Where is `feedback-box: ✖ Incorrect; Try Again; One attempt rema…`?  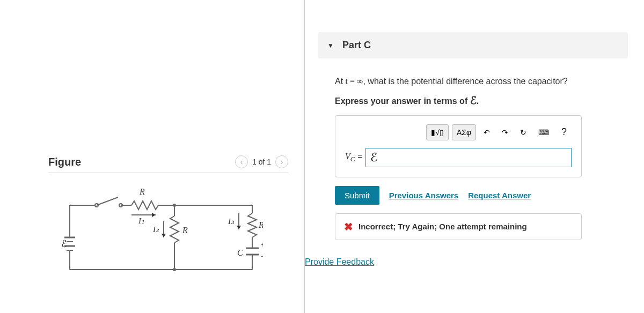
feedback-box: ✖ Incorrect; Try Again; One attempt rema… is located at coordinates (458, 227).